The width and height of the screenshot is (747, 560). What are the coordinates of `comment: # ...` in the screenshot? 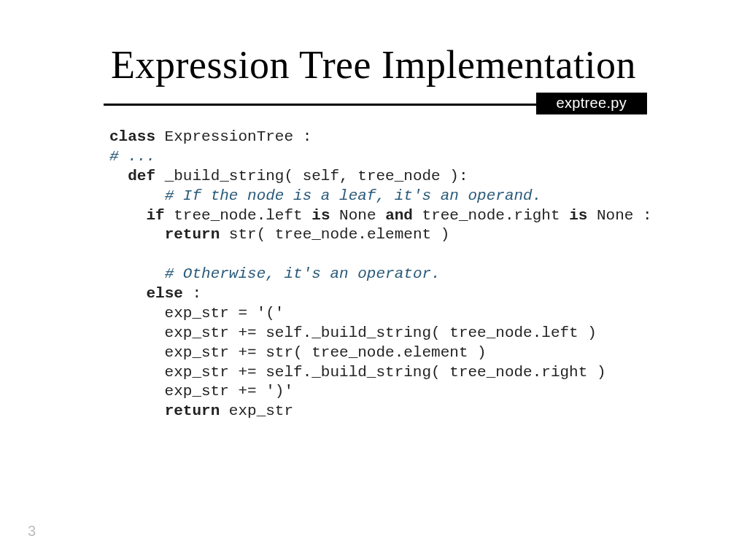 It's located at (133, 156).